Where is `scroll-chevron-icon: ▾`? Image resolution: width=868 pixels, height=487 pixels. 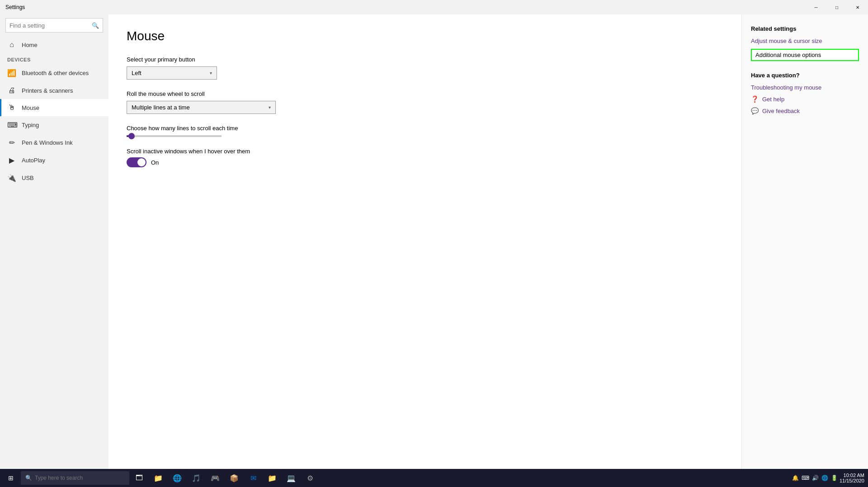 scroll-chevron-icon: ▾ is located at coordinates (269, 108).